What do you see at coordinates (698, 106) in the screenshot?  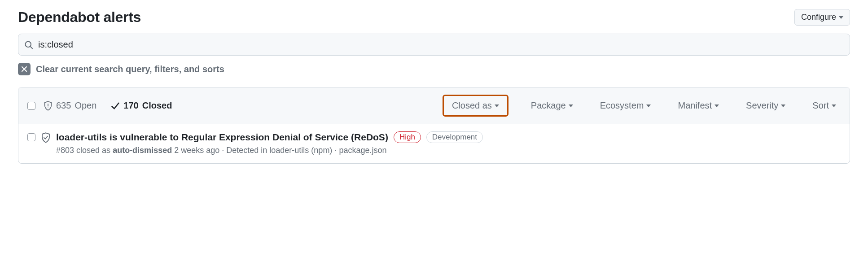 I see `filter-manifest: Manifest` at bounding box center [698, 106].